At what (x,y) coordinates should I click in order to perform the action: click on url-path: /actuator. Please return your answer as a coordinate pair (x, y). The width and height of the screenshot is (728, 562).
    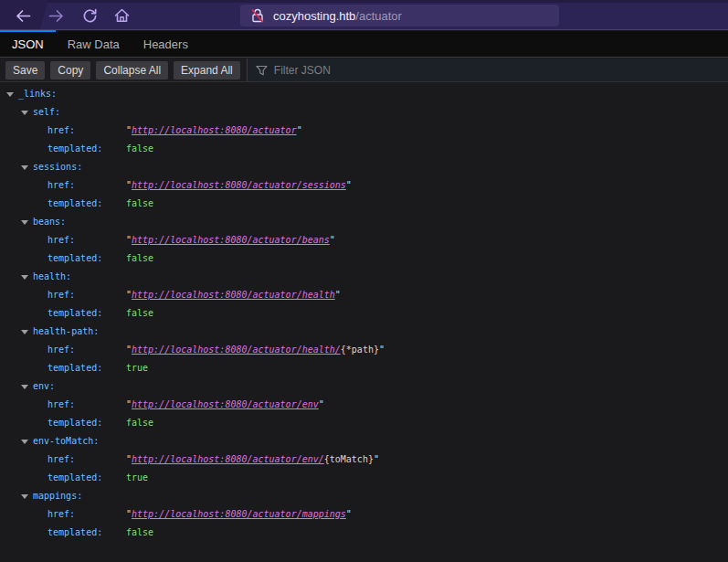
    Looking at the image, I should click on (378, 16).